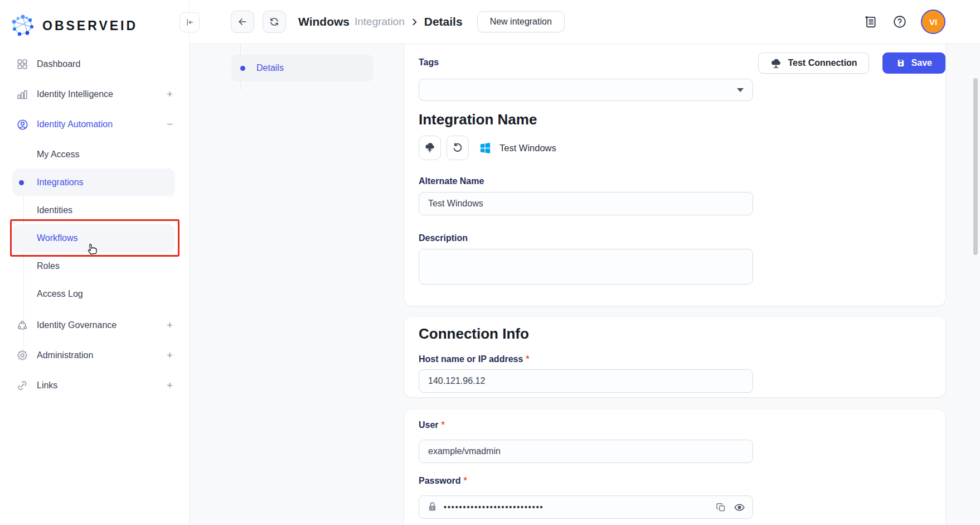 Image resolution: width=980 pixels, height=525 pixels. I want to click on cloud-network-icon, so click(776, 63).